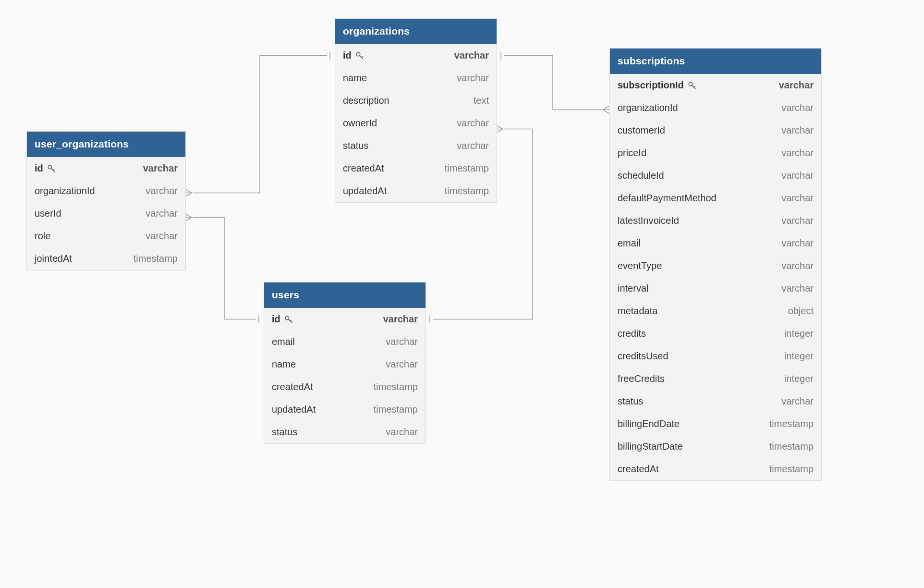 The image size is (924, 588). I want to click on table-header: user_organizations, so click(106, 144).